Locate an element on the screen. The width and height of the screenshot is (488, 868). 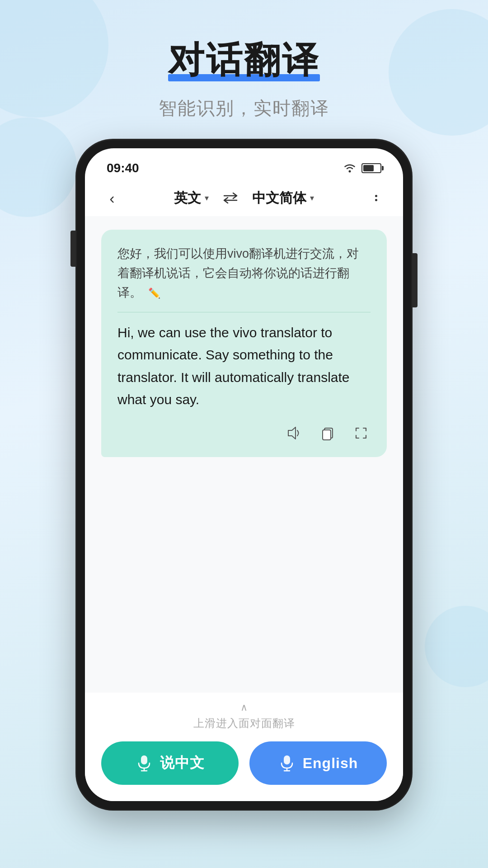
target-lang-selector: 中文简体 ▾ is located at coordinates (283, 198).